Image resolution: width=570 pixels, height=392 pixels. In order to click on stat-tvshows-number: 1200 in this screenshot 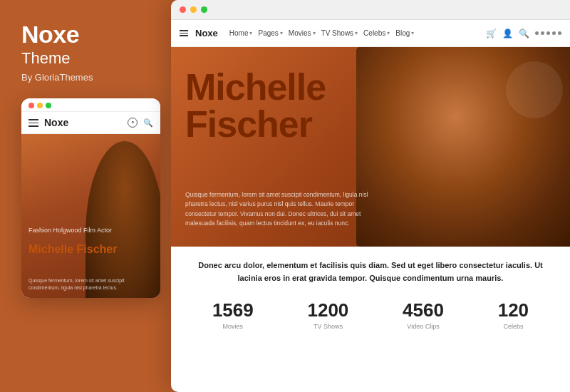, I will do `click(328, 311)`.